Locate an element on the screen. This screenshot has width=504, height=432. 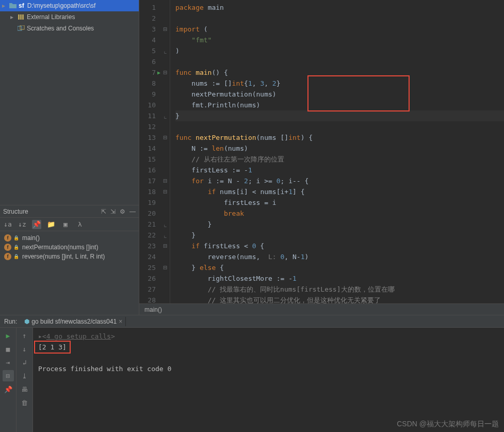
show-anon-icon: λ is located at coordinates (80, 225).